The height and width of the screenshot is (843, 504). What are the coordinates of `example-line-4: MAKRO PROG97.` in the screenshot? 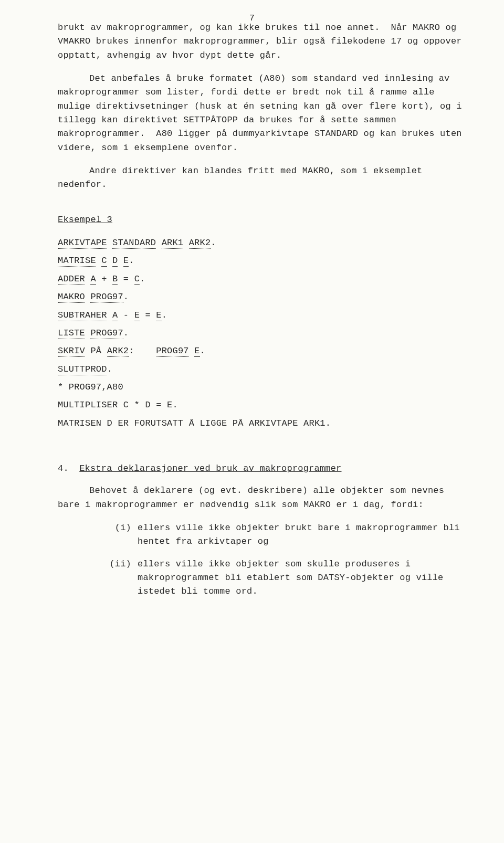 It's located at (260, 297).